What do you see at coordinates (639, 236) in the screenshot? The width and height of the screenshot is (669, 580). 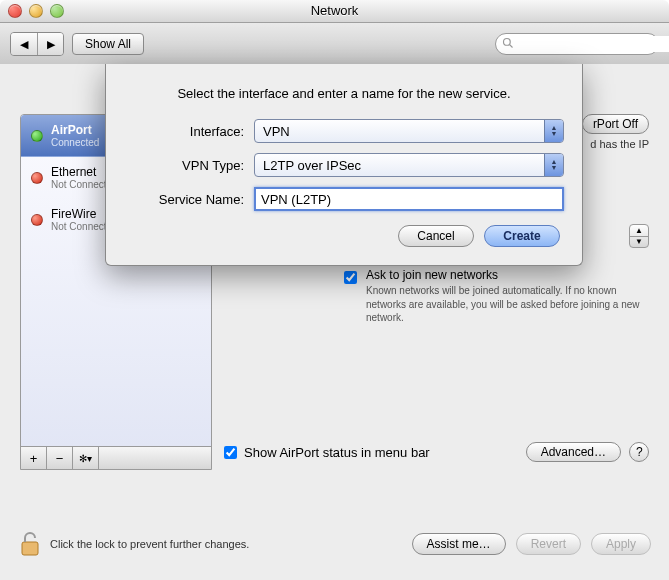 I see `network-name-popup-stepper: ▲ ▼` at bounding box center [639, 236].